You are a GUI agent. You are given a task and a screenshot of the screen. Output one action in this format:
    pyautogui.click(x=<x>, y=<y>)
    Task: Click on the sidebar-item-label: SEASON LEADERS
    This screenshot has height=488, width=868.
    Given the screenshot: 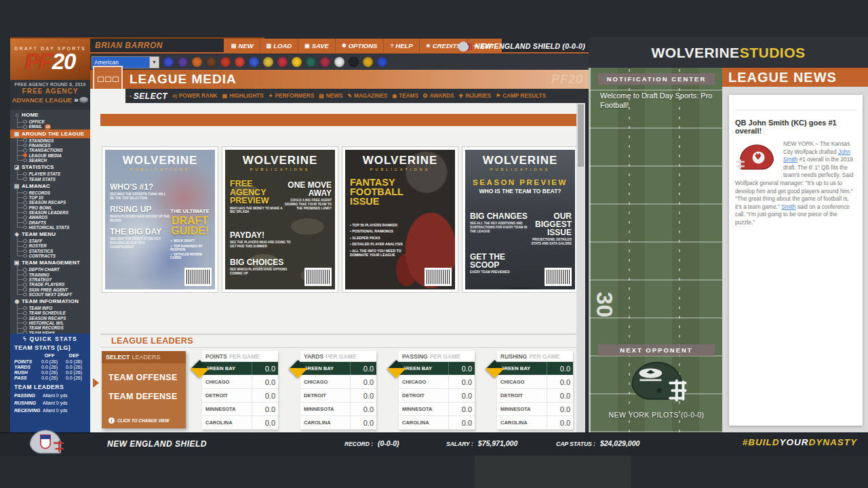 What is the action you would take?
    pyautogui.click(x=49, y=213)
    